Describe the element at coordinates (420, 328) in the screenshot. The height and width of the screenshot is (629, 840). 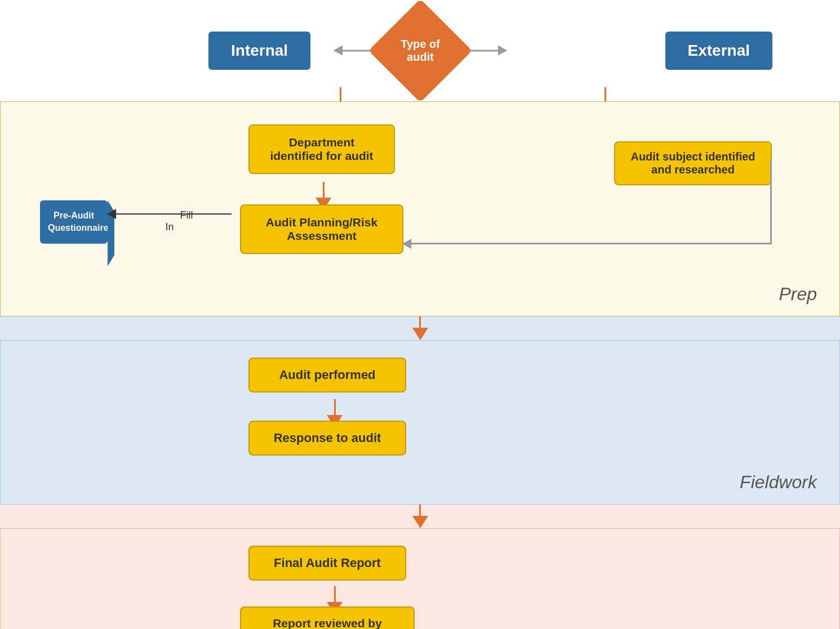
I see `arrow-prep-to-fieldwork` at that location.